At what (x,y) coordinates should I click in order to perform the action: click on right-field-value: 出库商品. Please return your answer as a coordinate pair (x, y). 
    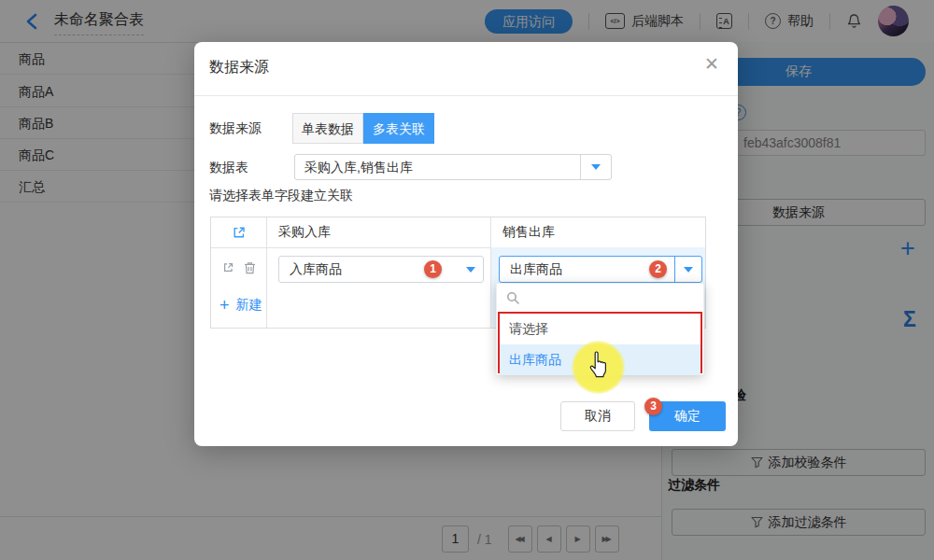
    Looking at the image, I should click on (536, 269).